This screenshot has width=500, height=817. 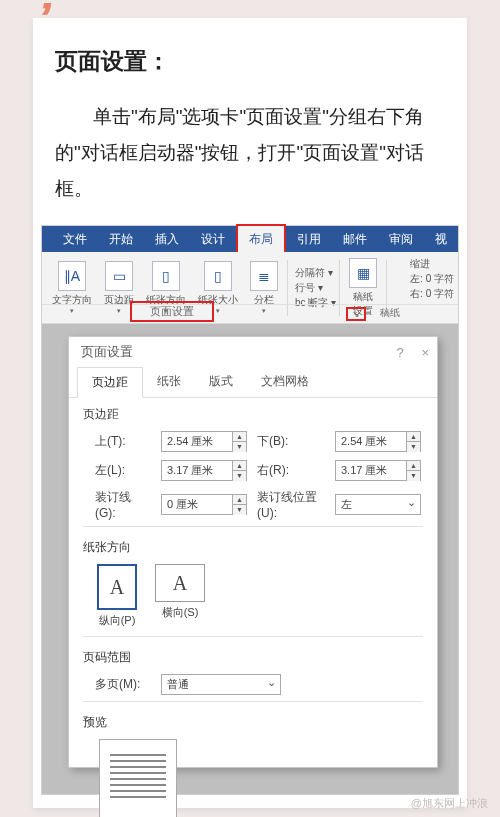 What do you see at coordinates (250, 239) in the screenshot?
I see `ribbon-tabbar: 文件 开始 插入 设计 布局 引用 邮件 审阅 视` at bounding box center [250, 239].